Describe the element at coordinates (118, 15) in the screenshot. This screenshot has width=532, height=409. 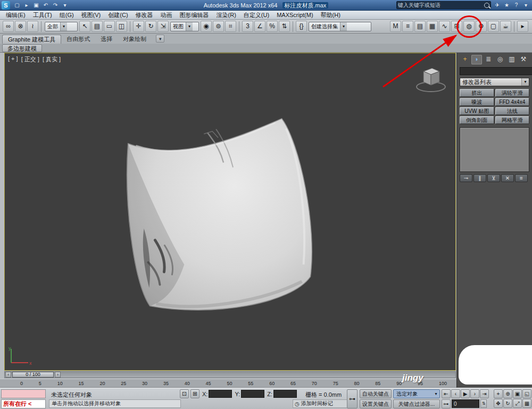
I see `menu-create: 创建(C)` at that location.